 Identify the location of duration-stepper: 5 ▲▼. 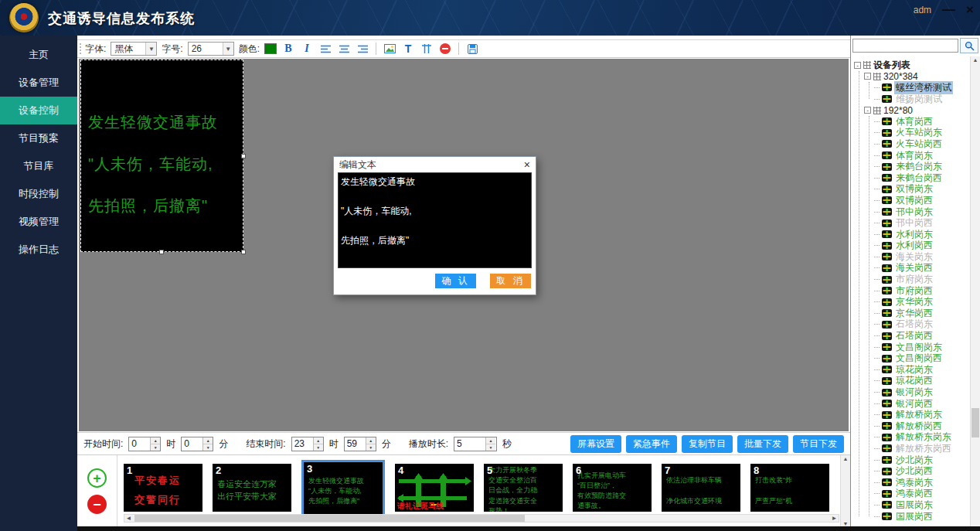
(475, 444).